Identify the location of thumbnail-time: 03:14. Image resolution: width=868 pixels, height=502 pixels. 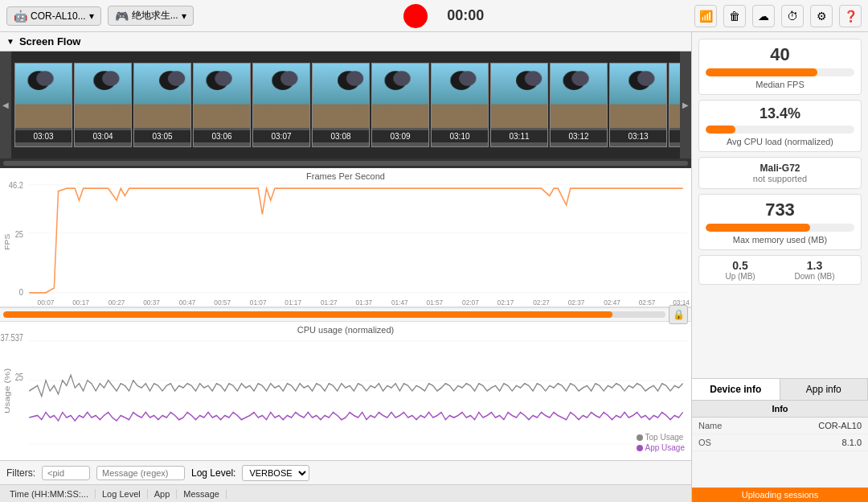
(675, 137).